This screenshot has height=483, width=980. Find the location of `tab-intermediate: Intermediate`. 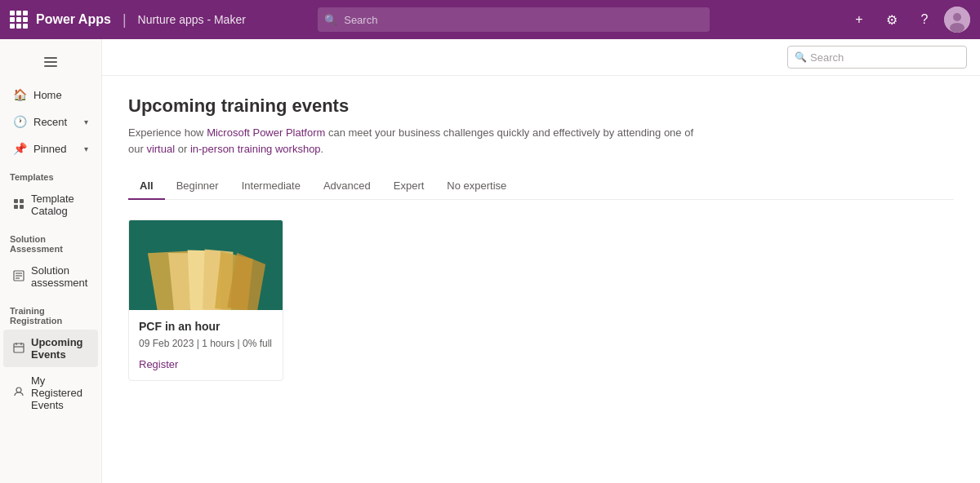

tab-intermediate: Intermediate is located at coordinates (271, 186).